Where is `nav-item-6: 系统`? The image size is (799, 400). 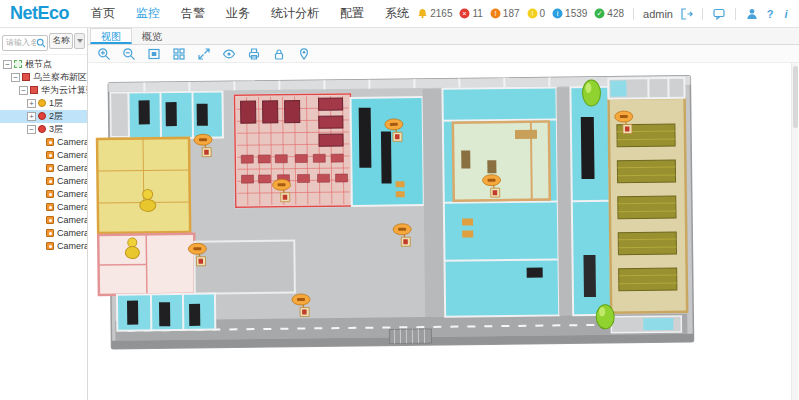 nav-item-6: 系统 is located at coordinates (397, 14).